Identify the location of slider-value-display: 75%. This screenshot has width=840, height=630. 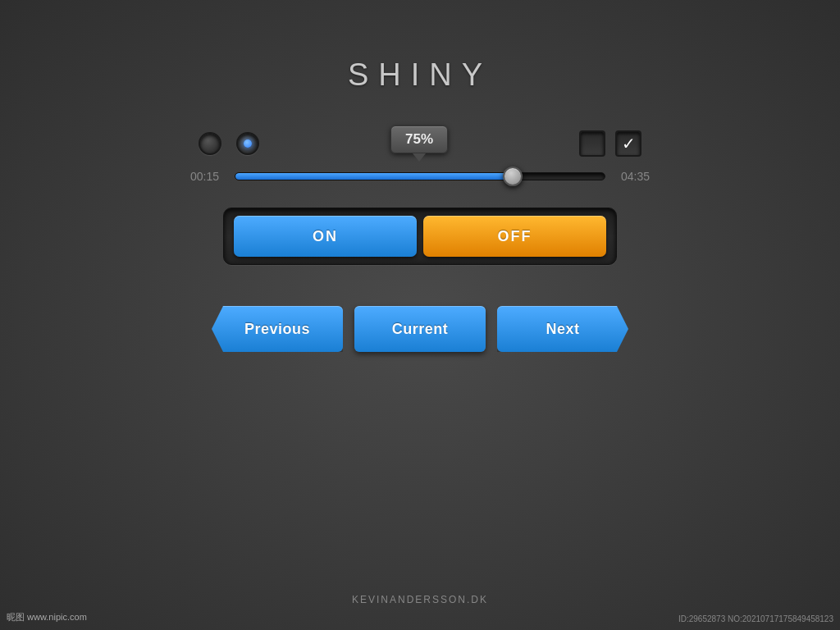
(419, 139).